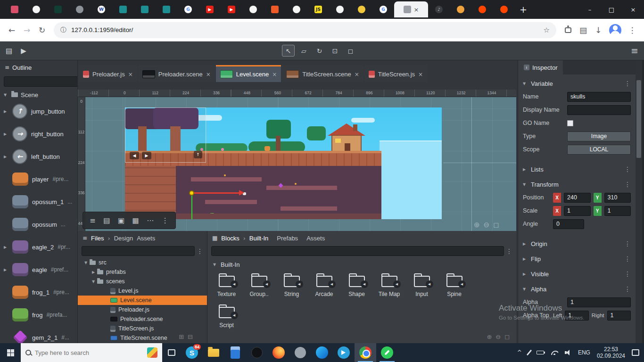 This screenshot has height=362, width=644. Describe the element at coordinates (577, 184) in the screenshot. I see `section-transform: ▼ Transform ⋮` at that location.